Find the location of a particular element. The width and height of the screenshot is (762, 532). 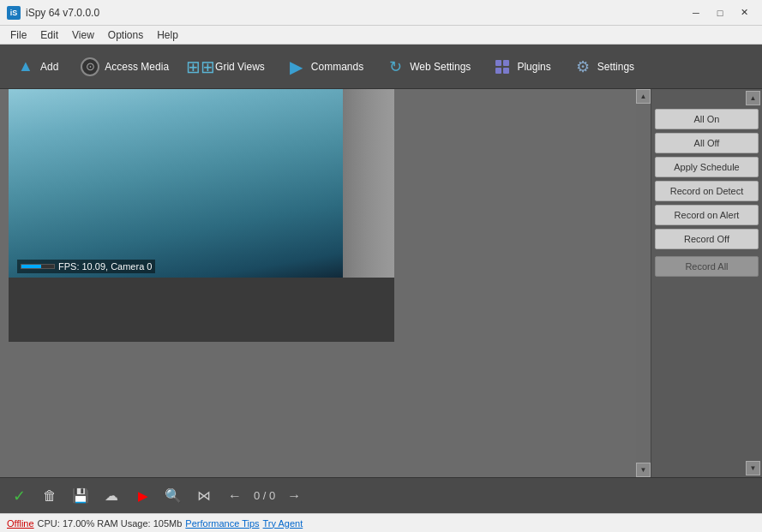

panel-scroll-up: ▲ is located at coordinates (753, 98).